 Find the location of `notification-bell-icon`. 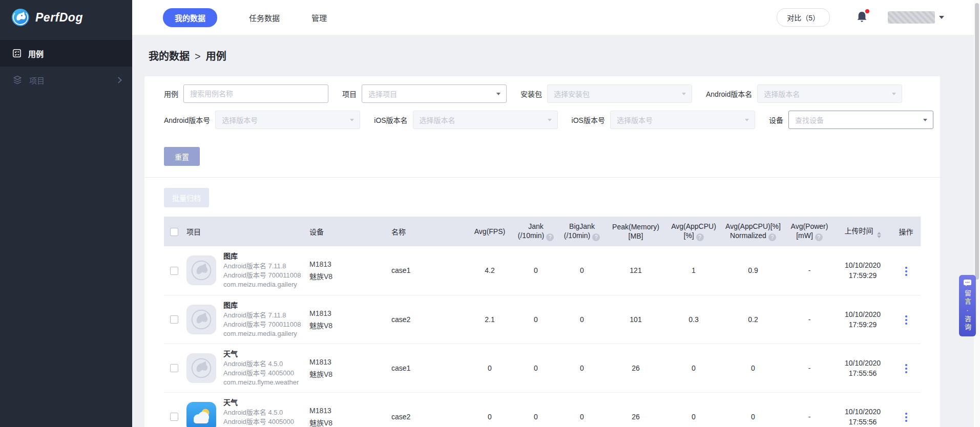

notification-bell-icon is located at coordinates (862, 17).